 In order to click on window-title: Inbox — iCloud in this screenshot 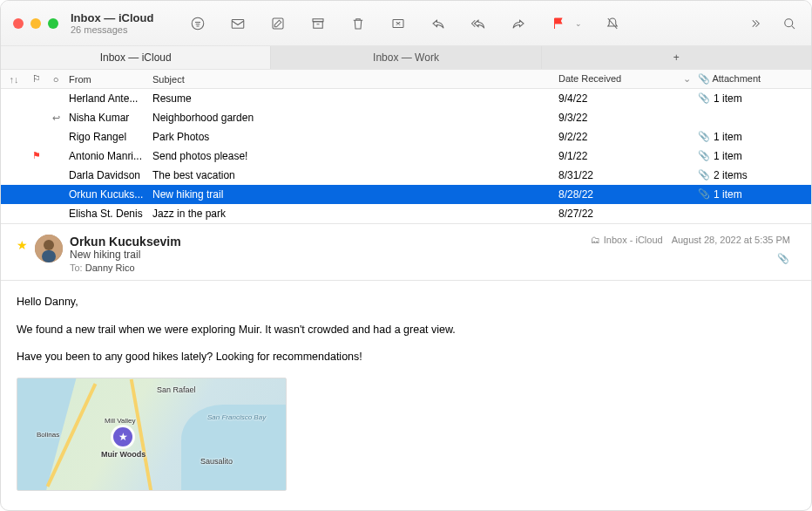, I will do `click(112, 17)`.